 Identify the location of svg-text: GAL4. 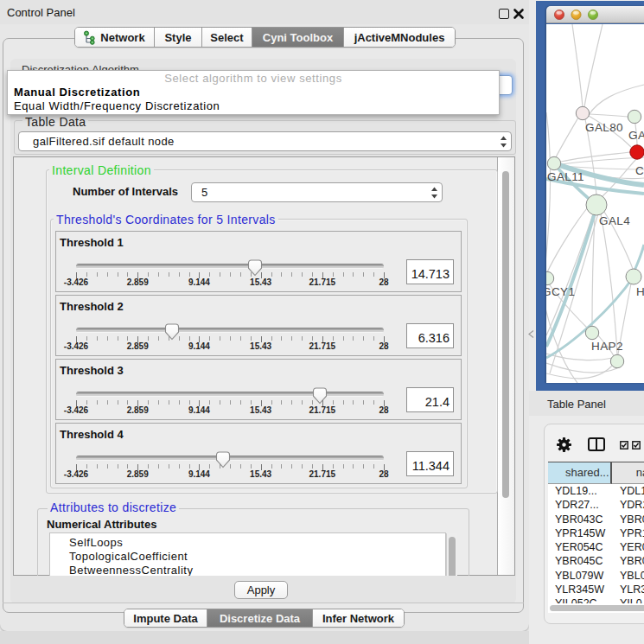
(615, 221).